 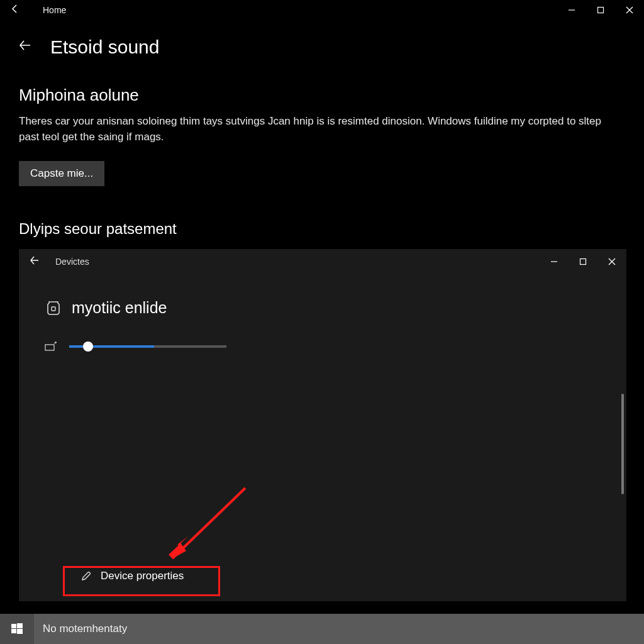 What do you see at coordinates (583, 262) in the screenshot?
I see `inner-maximize-button` at bounding box center [583, 262].